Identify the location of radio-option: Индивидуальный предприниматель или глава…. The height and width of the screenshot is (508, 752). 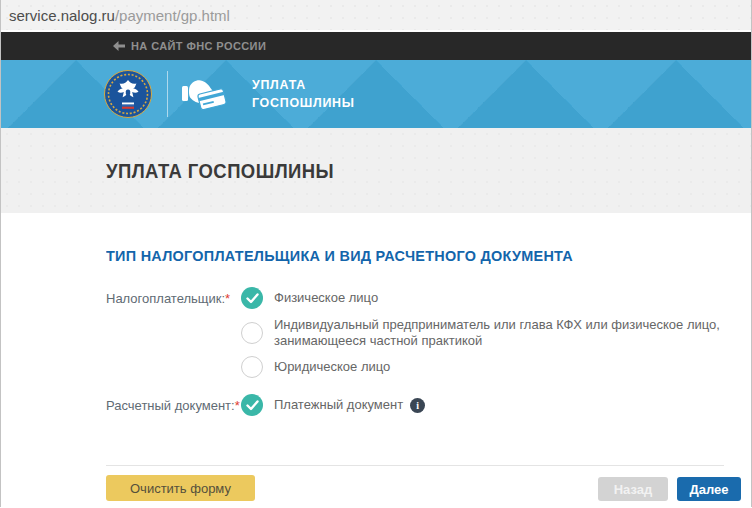
(496, 332).